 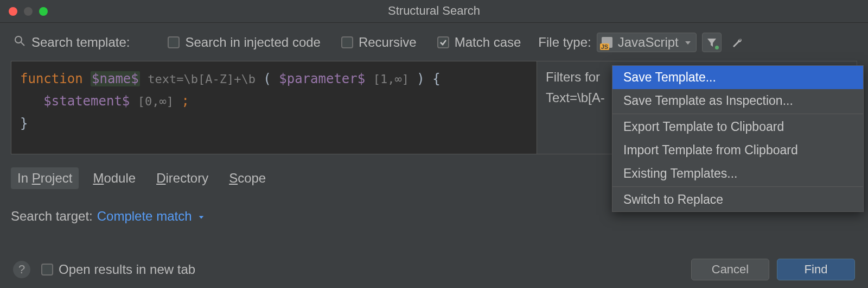 I want to click on cancel-button: Cancel, so click(x=730, y=270).